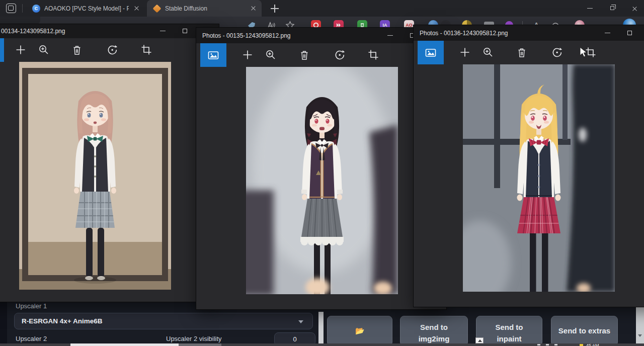 The height and width of the screenshot is (346, 644). What do you see at coordinates (20, 20) in the screenshot?
I see `toolbar-corner` at bounding box center [20, 20].